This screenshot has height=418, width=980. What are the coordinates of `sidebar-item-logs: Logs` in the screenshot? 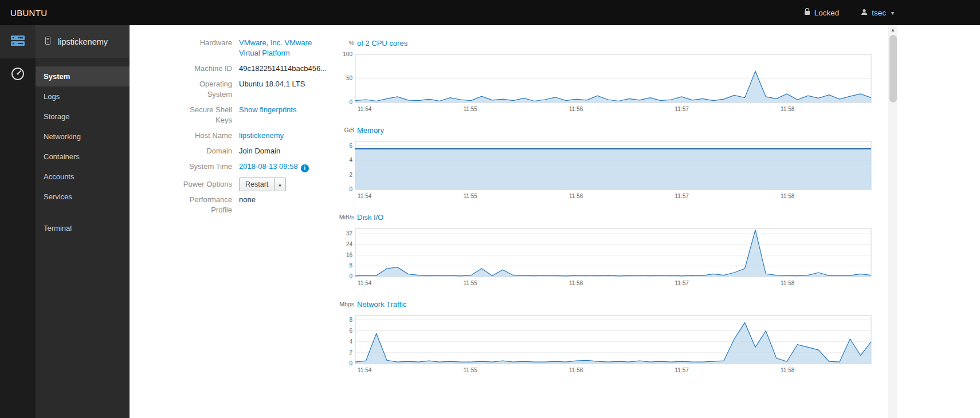 It's located at (83, 96).